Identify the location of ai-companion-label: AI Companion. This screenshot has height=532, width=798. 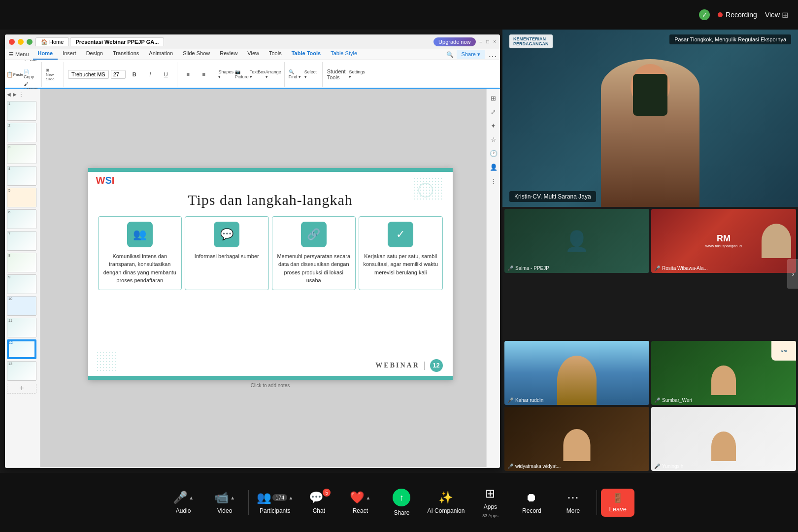
(446, 511).